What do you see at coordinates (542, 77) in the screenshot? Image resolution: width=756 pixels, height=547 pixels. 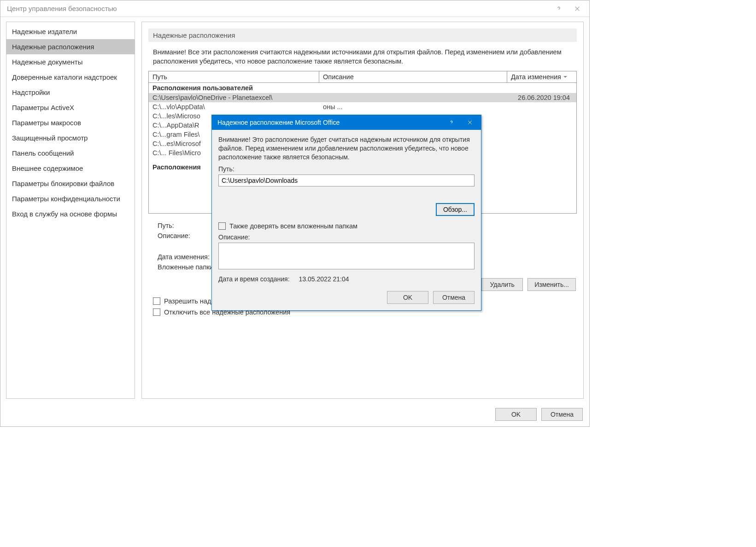 I see `col-date: Дата изменения` at bounding box center [542, 77].